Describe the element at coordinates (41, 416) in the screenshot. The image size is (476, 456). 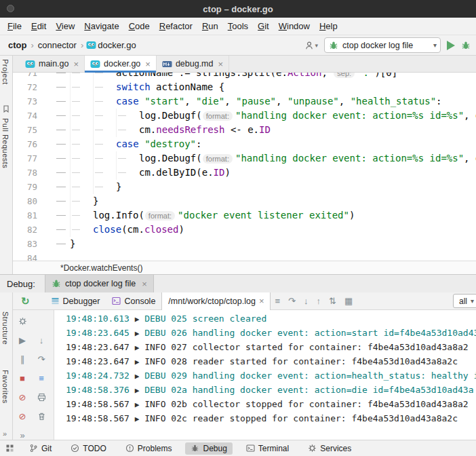
I see `clear-all-icon` at that location.